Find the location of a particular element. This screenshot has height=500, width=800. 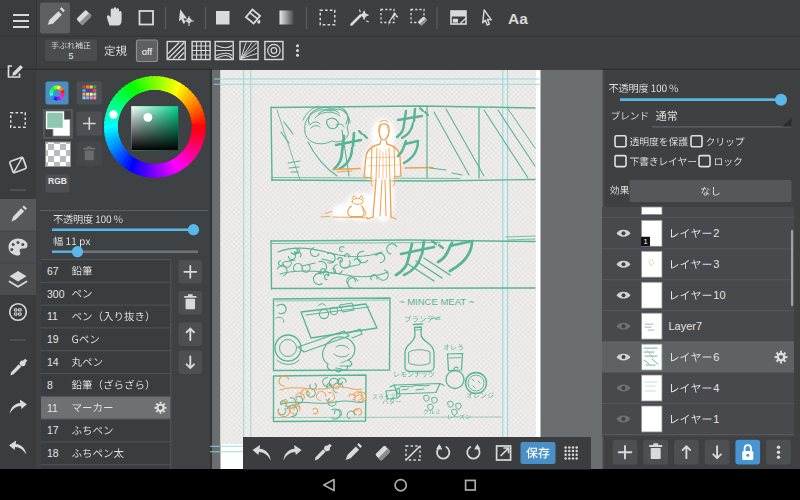

svg-text: 67 is located at coordinates (53, 271).